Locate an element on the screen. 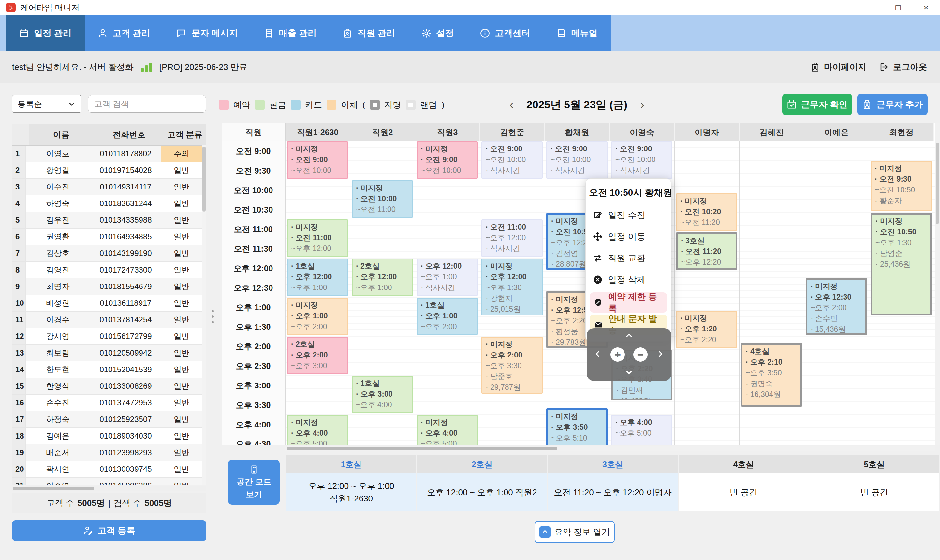 Image resolution: width=940 pixels, height=560 pixels. appointment-block: · 3호실· 오전 11:20~오후 12:20 is located at coordinates (707, 251).